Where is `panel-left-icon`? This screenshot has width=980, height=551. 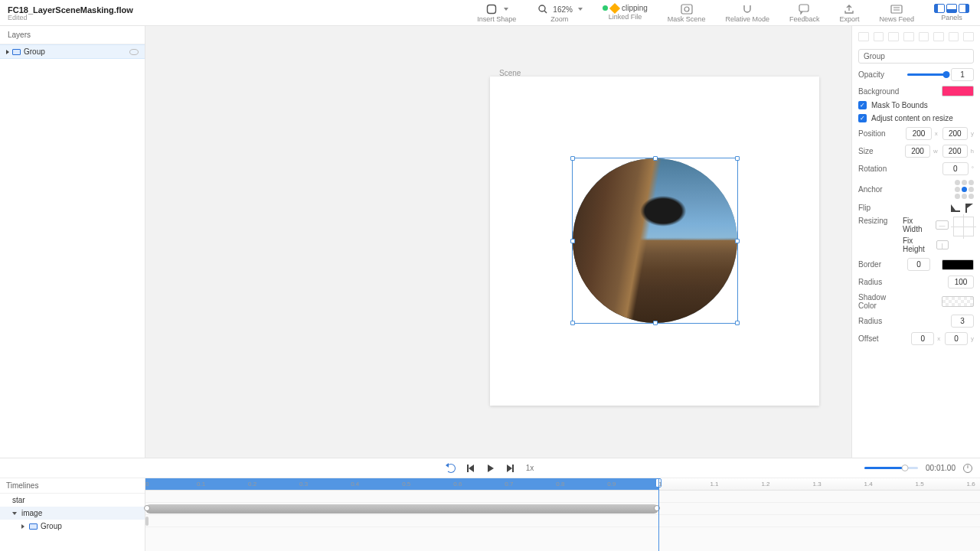 panel-left-icon is located at coordinates (939, 8).